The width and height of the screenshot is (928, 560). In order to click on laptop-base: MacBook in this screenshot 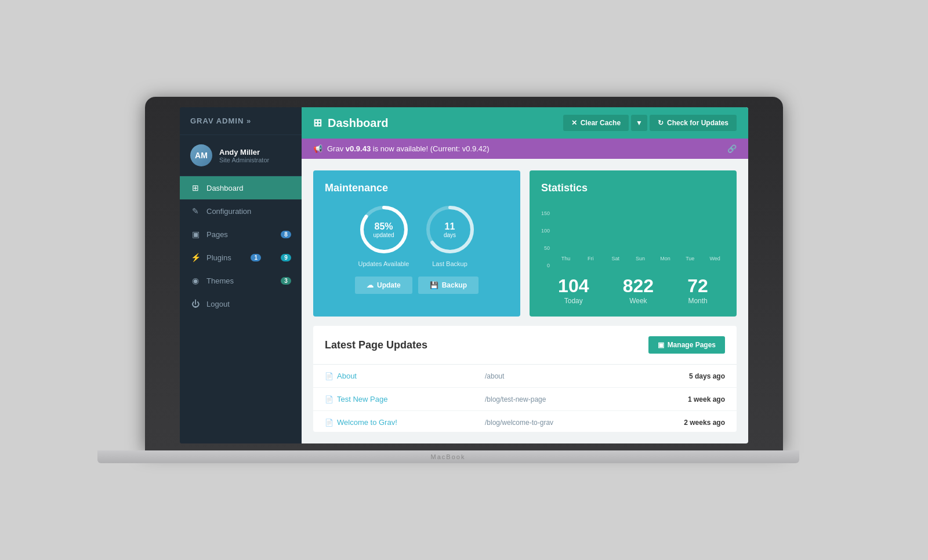, I will do `click(448, 457)`.